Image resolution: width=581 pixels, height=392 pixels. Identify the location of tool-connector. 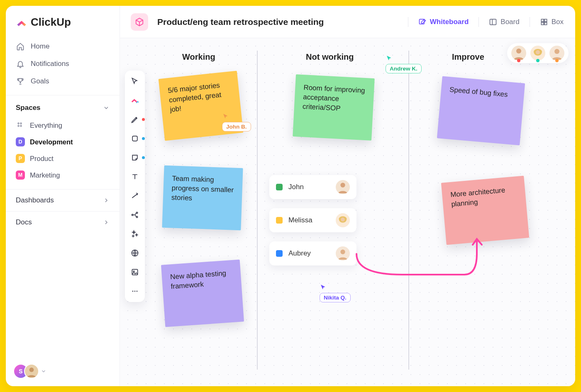
(135, 196).